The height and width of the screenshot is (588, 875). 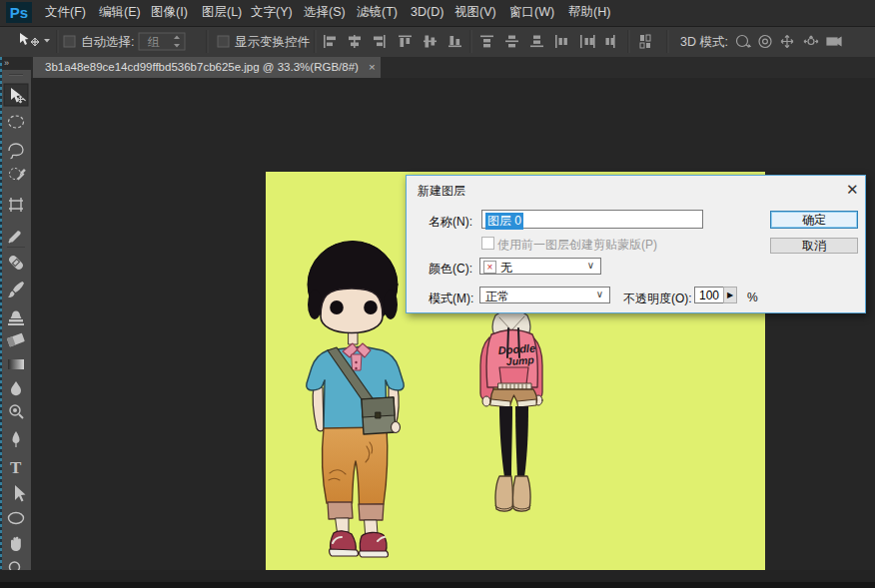 What do you see at coordinates (704, 42) in the screenshot?
I see `svg-text: 3D 模式:` at bounding box center [704, 42].